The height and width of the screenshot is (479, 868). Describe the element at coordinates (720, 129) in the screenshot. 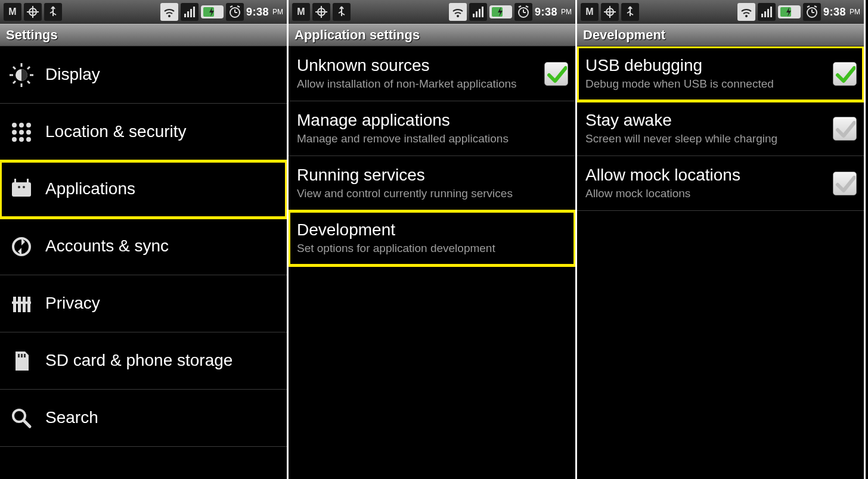

I see `dev-stay-awake: Stay awake Screen will never sleep while…` at that location.